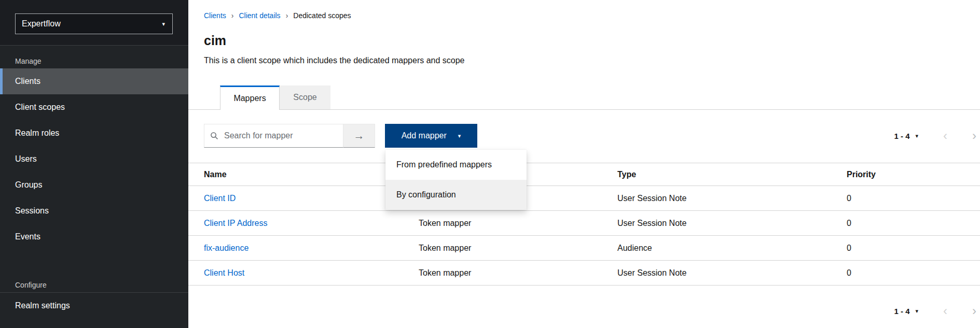  I want to click on sidebar-item-sessions: Sessions, so click(94, 211).